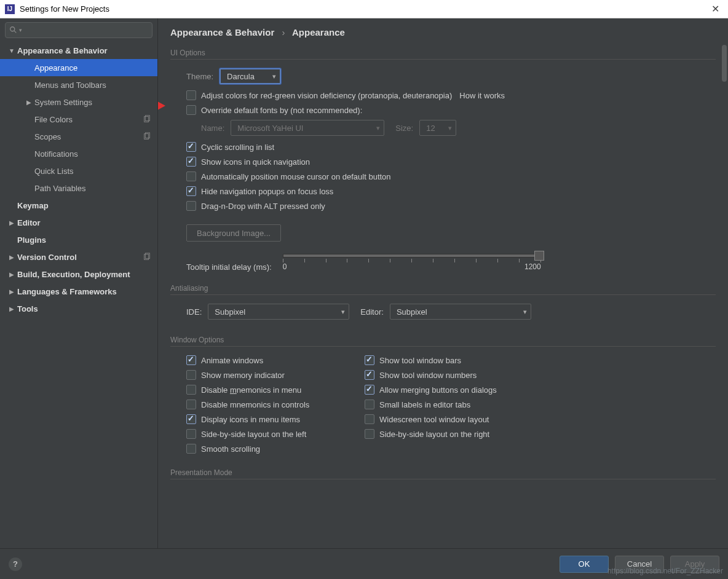 This screenshot has height=579, width=728. Describe the element at coordinates (194, 312) in the screenshot. I see `aa-ide-label: IDE:` at that location.